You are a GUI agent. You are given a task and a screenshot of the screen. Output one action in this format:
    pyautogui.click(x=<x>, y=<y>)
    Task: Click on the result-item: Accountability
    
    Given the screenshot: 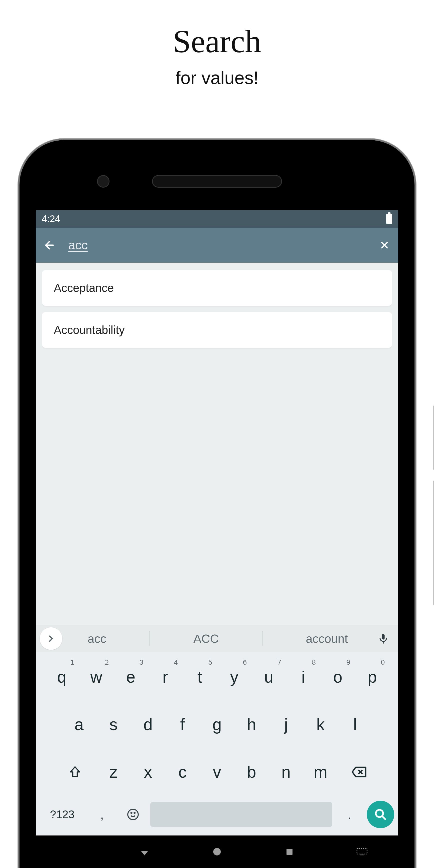 What is the action you would take?
    pyautogui.click(x=217, y=330)
    